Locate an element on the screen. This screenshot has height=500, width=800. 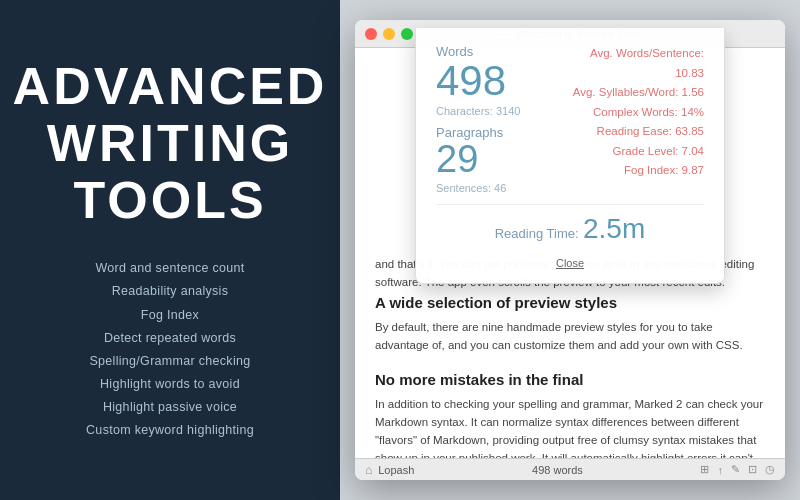
status-icon-2: ↑ is located at coordinates (720, 470).